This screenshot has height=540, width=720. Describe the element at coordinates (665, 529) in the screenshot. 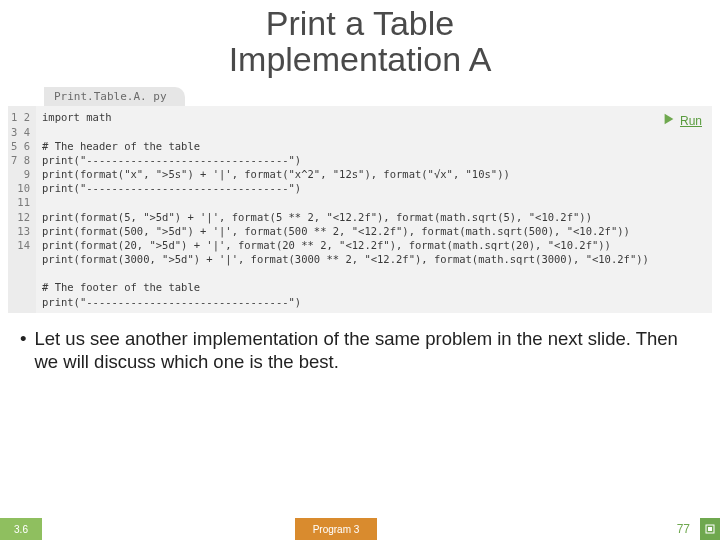

I see `footer-page: 77` at that location.